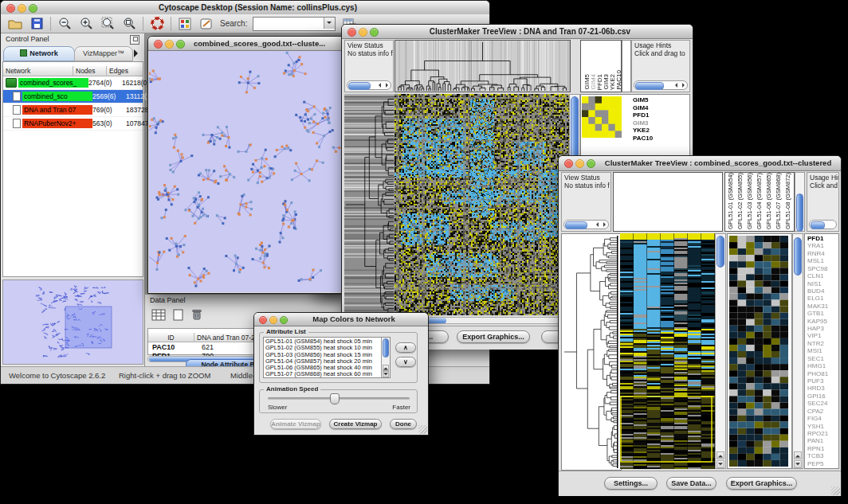 The width and height of the screenshot is (848, 504). Describe the element at coordinates (159, 315) in the screenshot. I see `attribute-select-icon` at that location.